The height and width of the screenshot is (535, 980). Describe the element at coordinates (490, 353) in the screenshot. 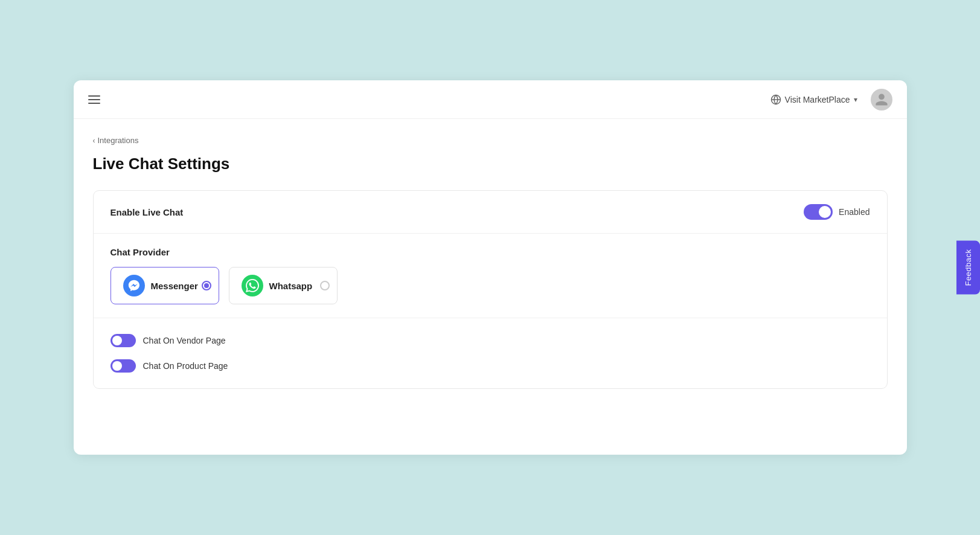

I see `inline-toggles-section: Chat On Vendor Page Chat On Product Page` at that location.